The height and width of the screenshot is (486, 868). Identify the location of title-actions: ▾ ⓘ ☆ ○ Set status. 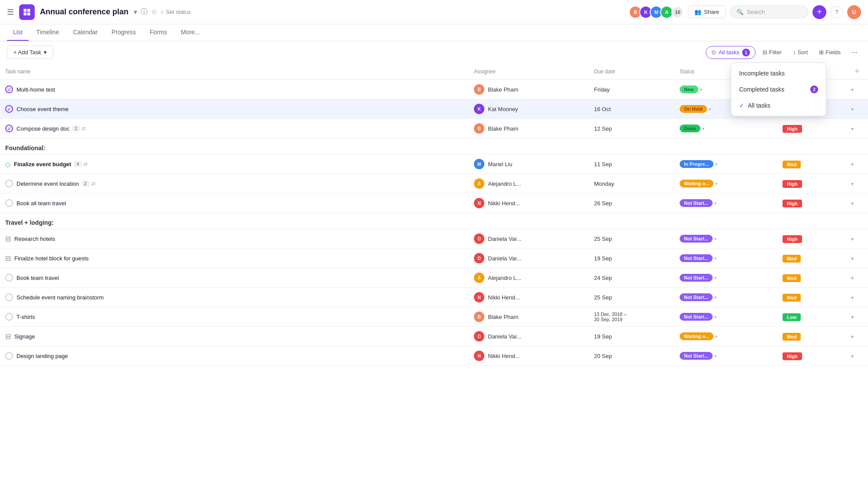
(162, 12).